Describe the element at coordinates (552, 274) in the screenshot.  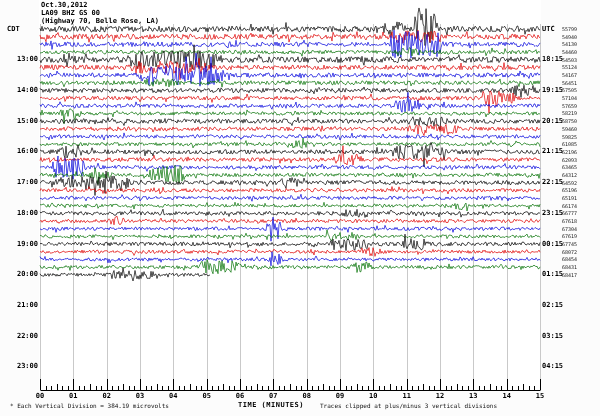
I see `right-hour-label: 01:15` at that location.